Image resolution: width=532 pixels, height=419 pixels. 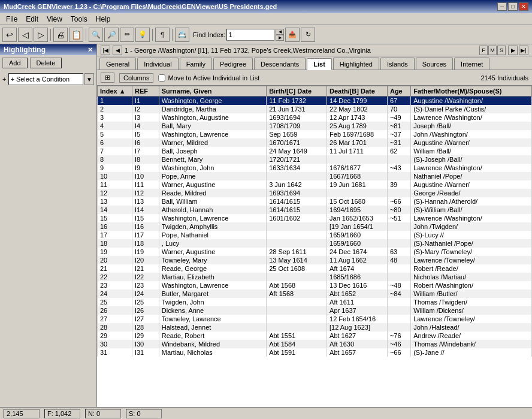 I want to click on cell-death: 12 Apr 1743, so click(x=357, y=117).